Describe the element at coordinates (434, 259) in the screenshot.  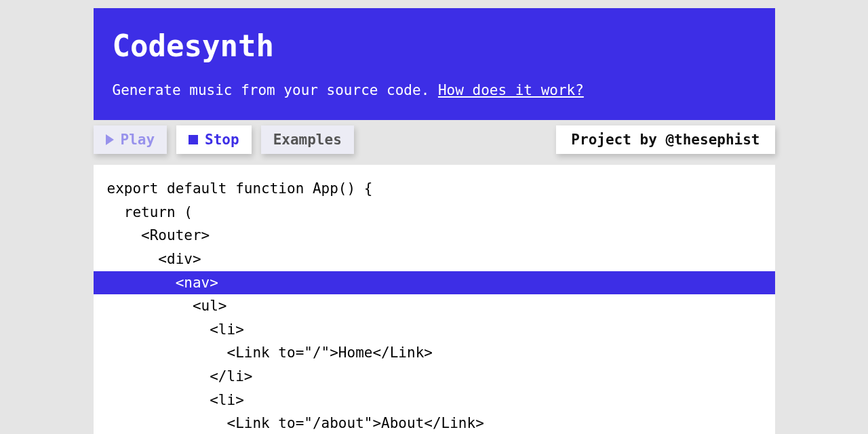
I see `code-line: <div>` at that location.